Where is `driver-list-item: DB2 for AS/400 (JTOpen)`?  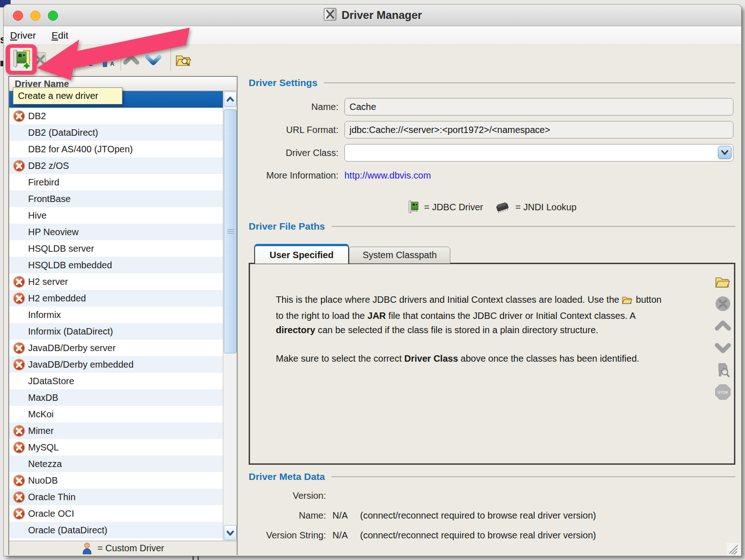
driver-list-item: DB2 for AS/400 (JTOpen) is located at coordinates (116, 149).